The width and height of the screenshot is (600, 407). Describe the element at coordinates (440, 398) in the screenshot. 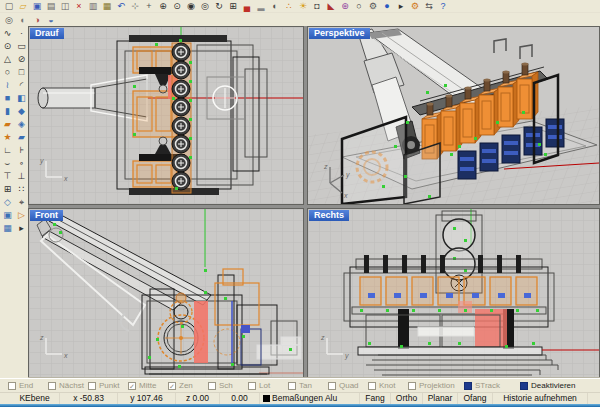

I see `pane-planar: Planar` at that location.